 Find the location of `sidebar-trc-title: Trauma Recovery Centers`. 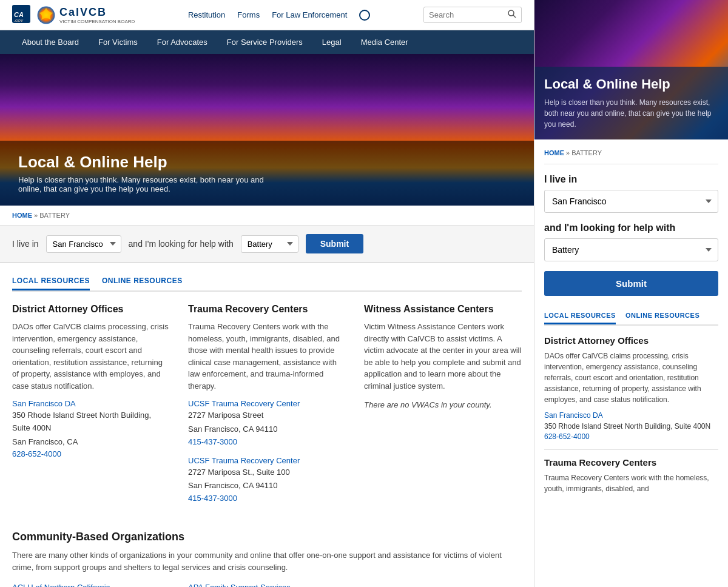

sidebar-trc-title: Trauma Recovery Centers is located at coordinates (631, 462).